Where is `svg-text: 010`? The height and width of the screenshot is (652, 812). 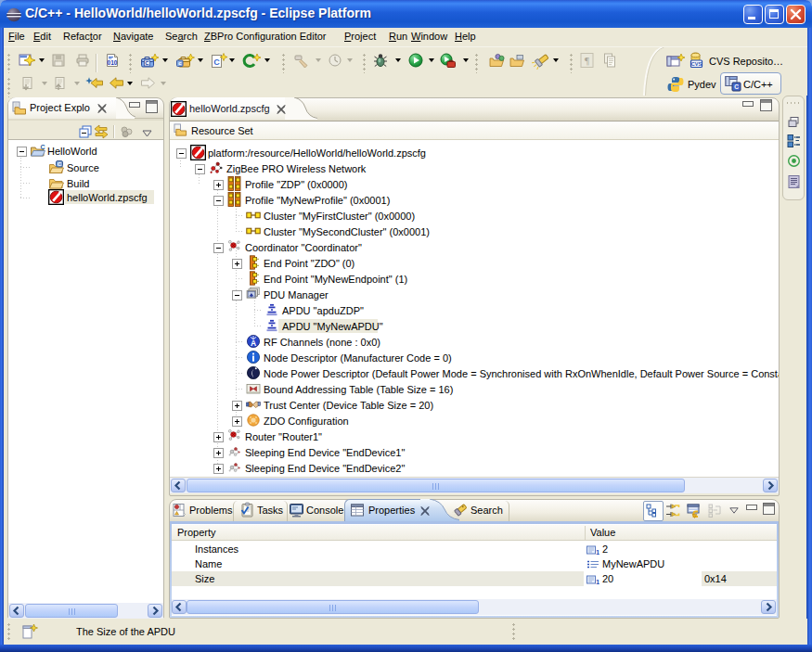 svg-text: 010 is located at coordinates (113, 63).